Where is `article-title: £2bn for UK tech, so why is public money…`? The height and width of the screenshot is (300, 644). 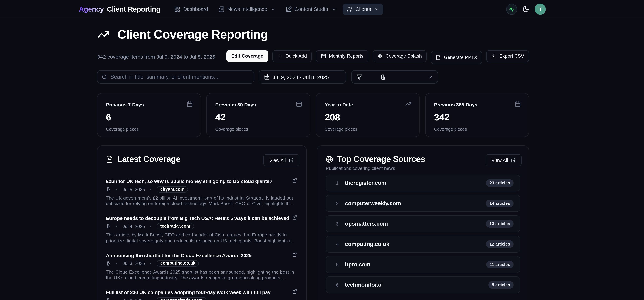
article-title: £2bn for UK tech, so why is public money… is located at coordinates (202, 181).